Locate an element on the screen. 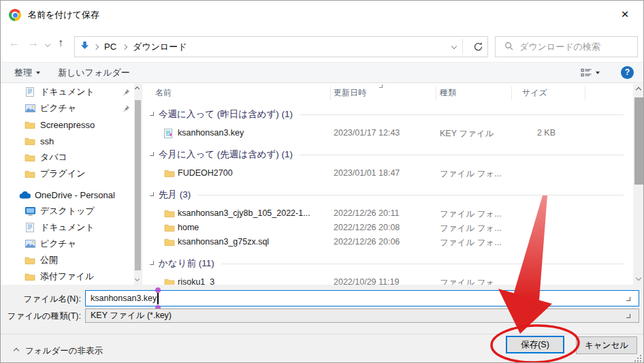 The width and height of the screenshot is (644, 363). breadcrumb-downloads: ダウンロード is located at coordinates (160, 47).